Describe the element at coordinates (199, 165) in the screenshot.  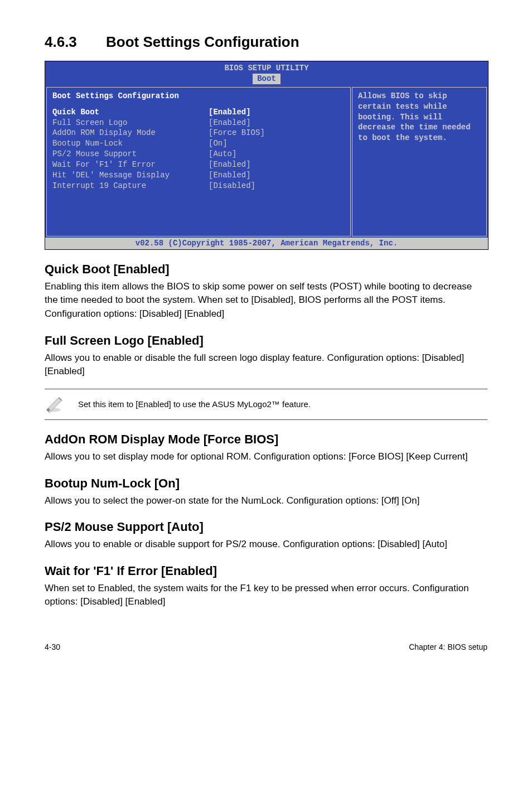
I see `bios-setting-row: Wait For 'F1' If Error[Enabled]` at that location.